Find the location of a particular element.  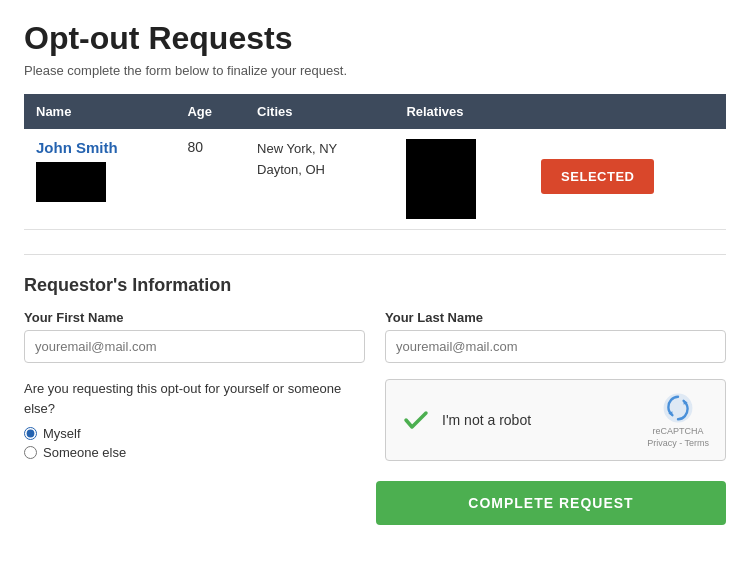

complete-btn-wrapper: COMPLETE REQUEST is located at coordinates (375, 503).